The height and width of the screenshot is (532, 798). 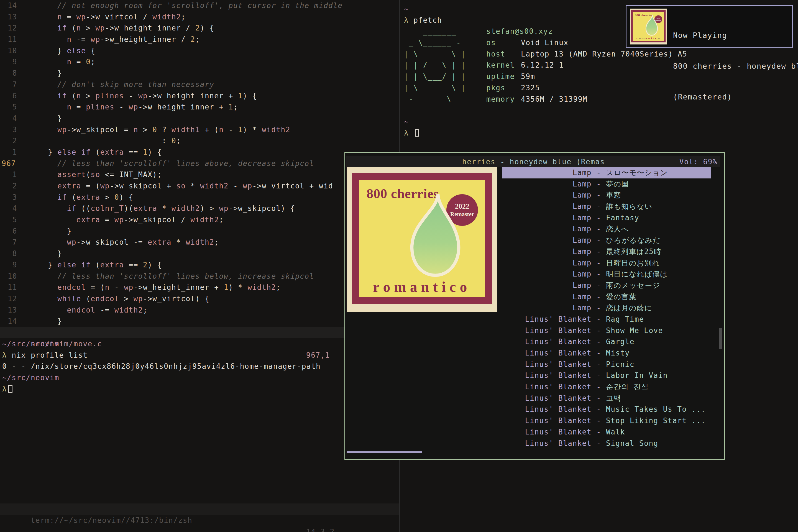 I want to click on album-frame: 800 cherries 2022 Remaster, so click(x=422, y=239).